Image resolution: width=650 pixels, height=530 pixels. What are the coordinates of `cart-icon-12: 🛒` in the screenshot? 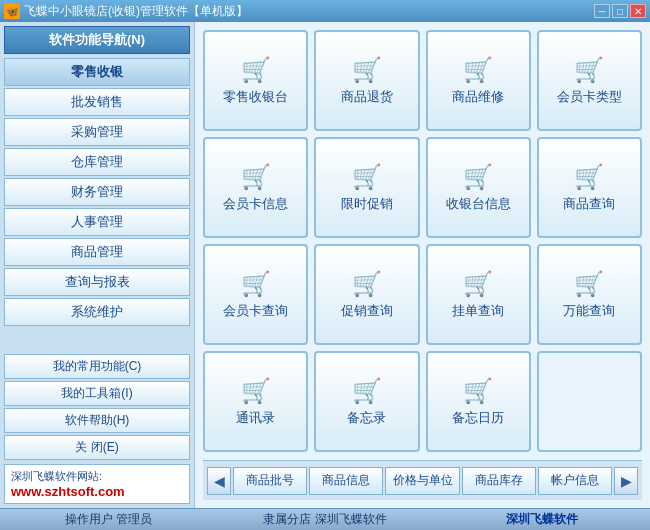 It's located at (256, 391).